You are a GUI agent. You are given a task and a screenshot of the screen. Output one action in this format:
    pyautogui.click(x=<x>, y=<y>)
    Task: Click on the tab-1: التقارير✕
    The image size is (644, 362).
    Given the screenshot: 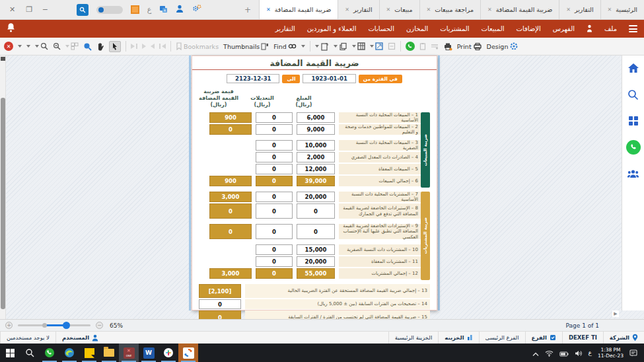 What is the action you would take?
    pyautogui.click(x=579, y=9)
    